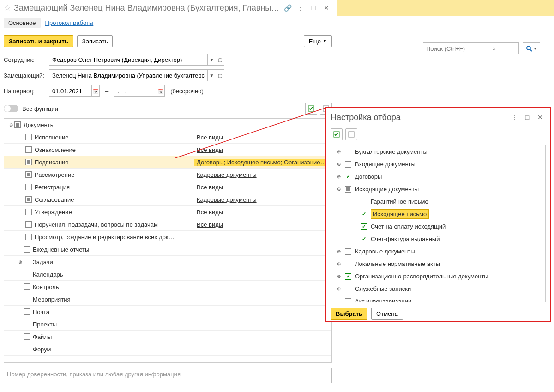 The width and height of the screenshot is (554, 392). What do you see at coordinates (494, 49) in the screenshot?
I see `clear-icon: ×` at bounding box center [494, 49].